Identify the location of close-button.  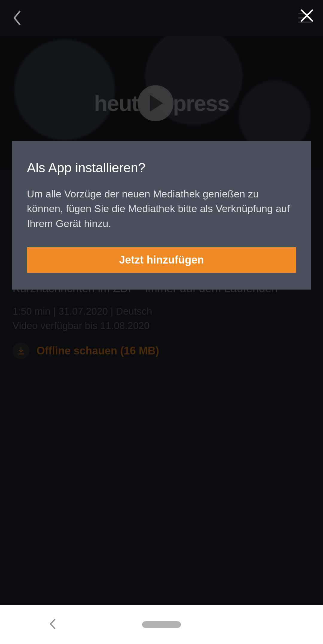
(307, 16).